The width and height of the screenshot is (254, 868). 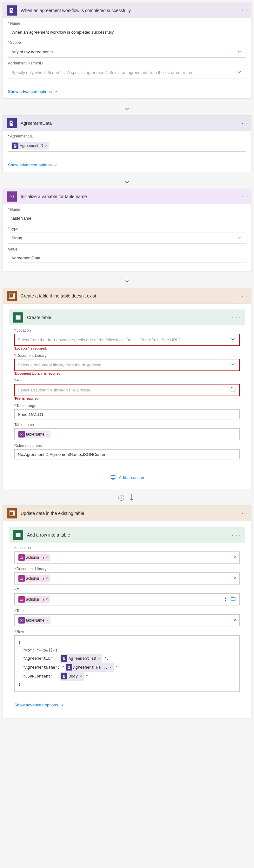 I want to click on init-variable-header: Initialize a variable for table name · ·…, so click(x=127, y=197).